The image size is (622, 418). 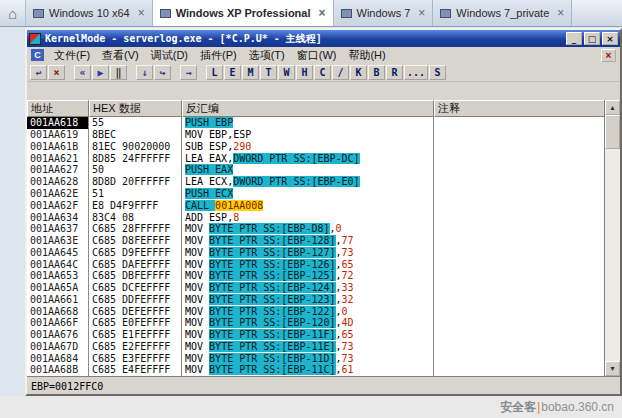 I want to click on toolbar: ↩×«▶‖↓↪→LEMTWHC/KBR...S, so click(x=324, y=72).